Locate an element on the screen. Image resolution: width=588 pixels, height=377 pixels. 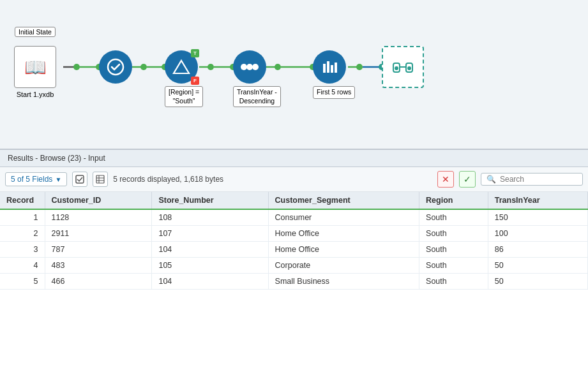
fields-button: 5 of 5 Fields ▼ is located at coordinates (36, 179).